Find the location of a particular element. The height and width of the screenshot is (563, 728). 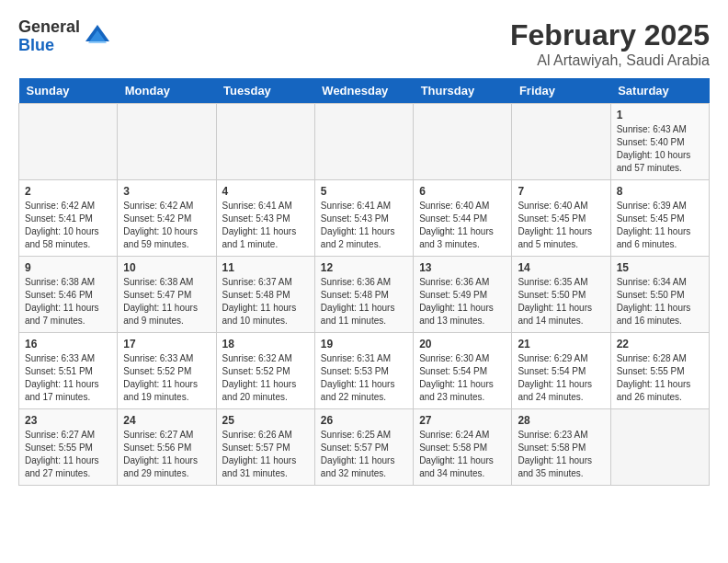

weekday-thursday: Thursday is located at coordinates (463, 91).